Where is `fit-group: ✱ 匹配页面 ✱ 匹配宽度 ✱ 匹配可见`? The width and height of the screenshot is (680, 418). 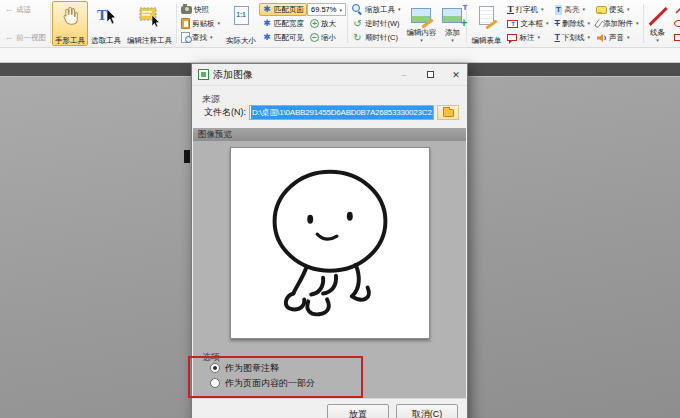 fit-group: ✱ 匹配页面 ✱ 匹配宽度 ✱ 匹配可见 is located at coordinates (283, 24).